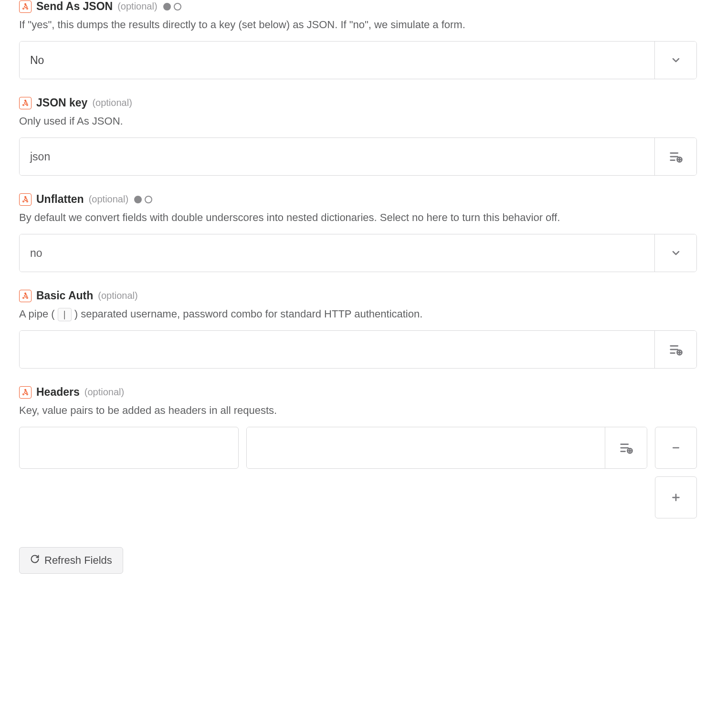 This screenshot has width=716, height=728. Describe the element at coordinates (358, 497) in the screenshot. I see `add-row-wrap` at that location.